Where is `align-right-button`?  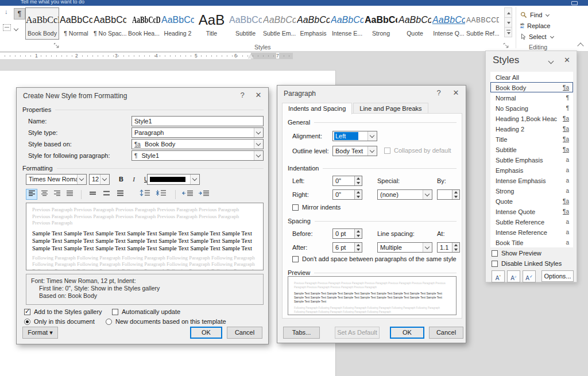 align-right-button is located at coordinates (57, 194).